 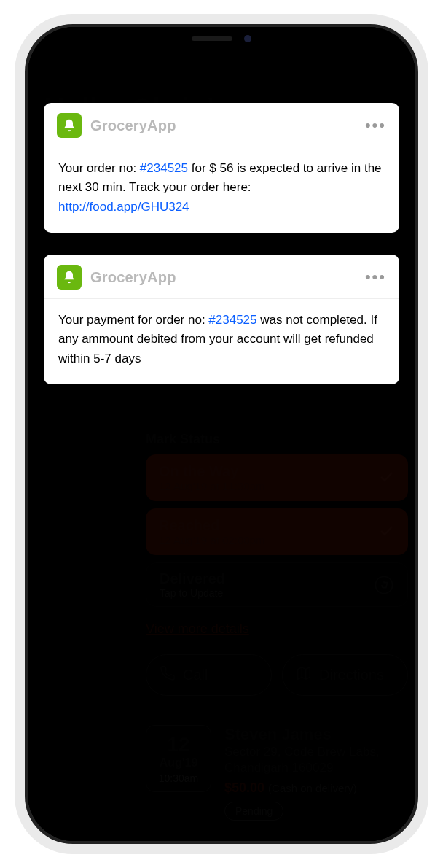 What do you see at coordinates (124, 207) in the screenshot?
I see `tracking-link: http://food.app/GHU324` at bounding box center [124, 207].